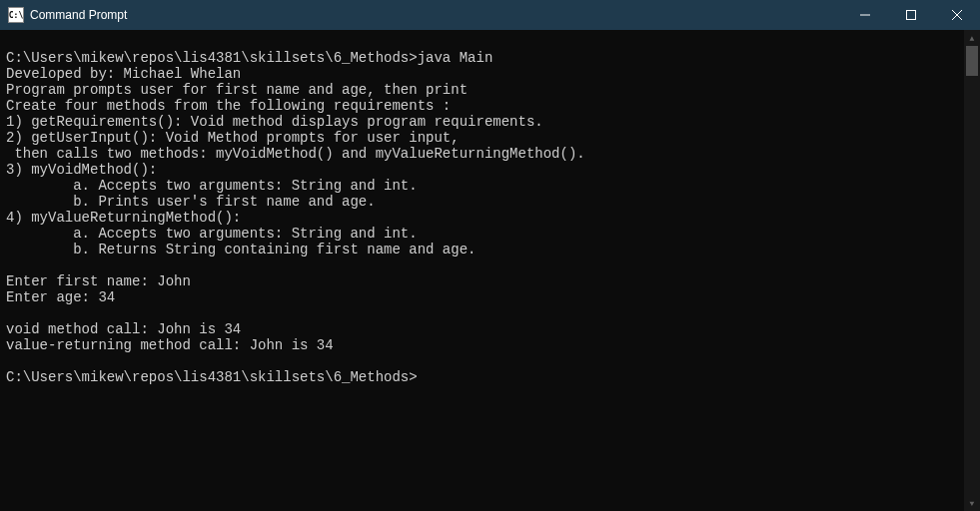  I want to click on scrollbar: ▲ ▼, so click(972, 270).